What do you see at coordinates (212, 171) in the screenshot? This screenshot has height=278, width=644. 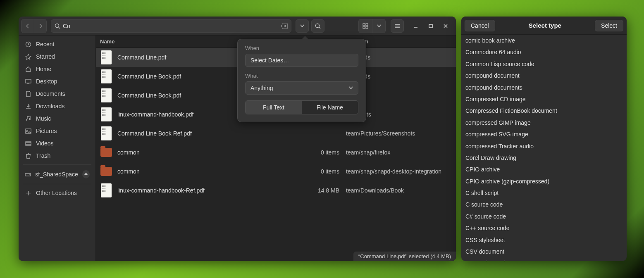 I see `file-name: common` at bounding box center [212, 171].